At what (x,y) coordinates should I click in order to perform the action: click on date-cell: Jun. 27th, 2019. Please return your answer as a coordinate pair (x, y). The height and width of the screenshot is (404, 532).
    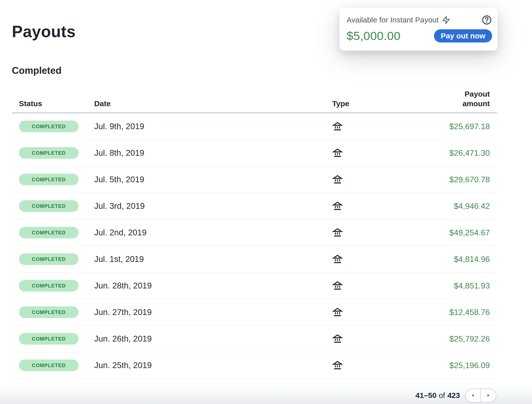
    Looking at the image, I should click on (213, 312).